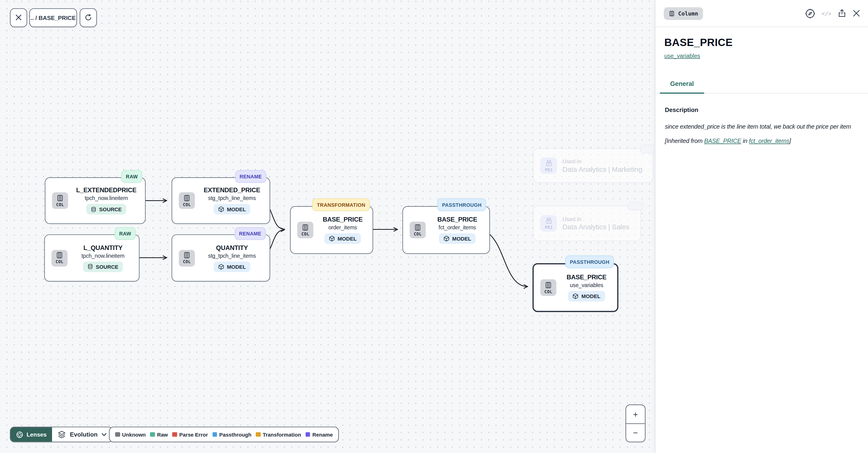  What do you see at coordinates (810, 13) in the screenshot?
I see `explore-compass-icon` at bounding box center [810, 13].